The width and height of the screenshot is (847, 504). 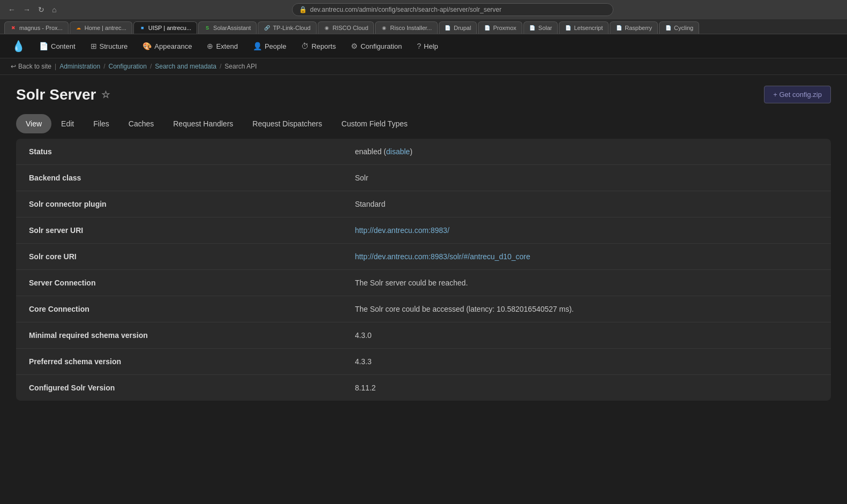 What do you see at coordinates (684, 28) in the screenshot?
I see `tab-label-12: Cycling` at bounding box center [684, 28].